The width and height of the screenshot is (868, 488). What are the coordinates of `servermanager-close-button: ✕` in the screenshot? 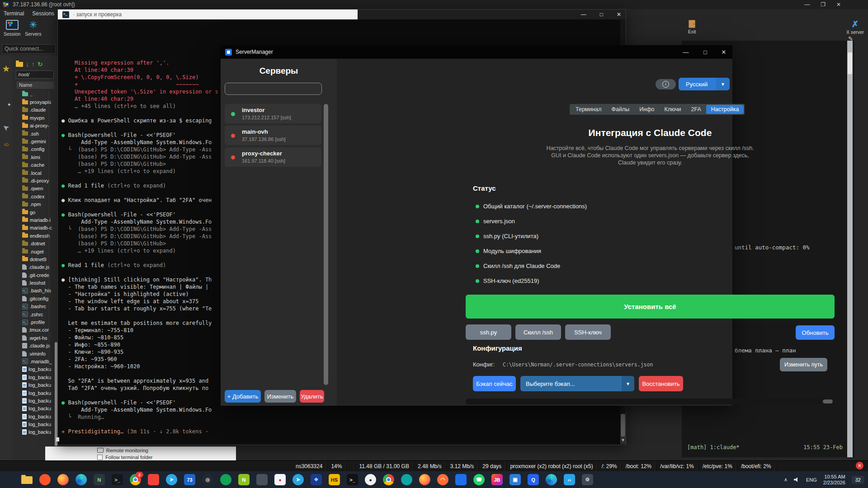 It's located at (724, 52).